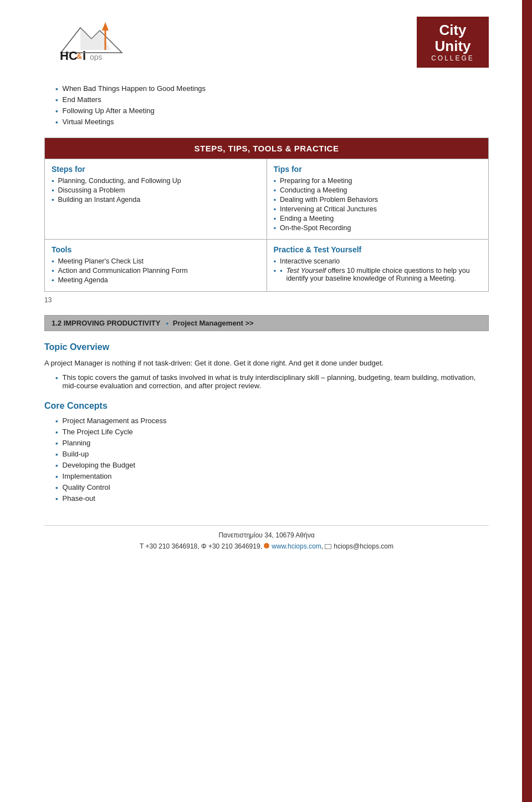 Image resolution: width=532 pixels, height=802 pixels. Describe the element at coordinates (168, 546) in the screenshot. I see `footer-phone: T +30 210 3646918` at that location.